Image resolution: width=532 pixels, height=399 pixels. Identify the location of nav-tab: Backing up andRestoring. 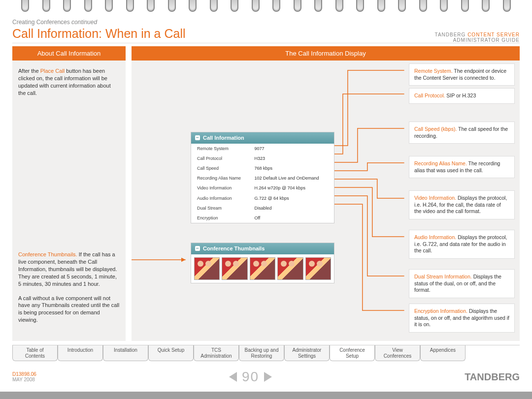
(262, 353).